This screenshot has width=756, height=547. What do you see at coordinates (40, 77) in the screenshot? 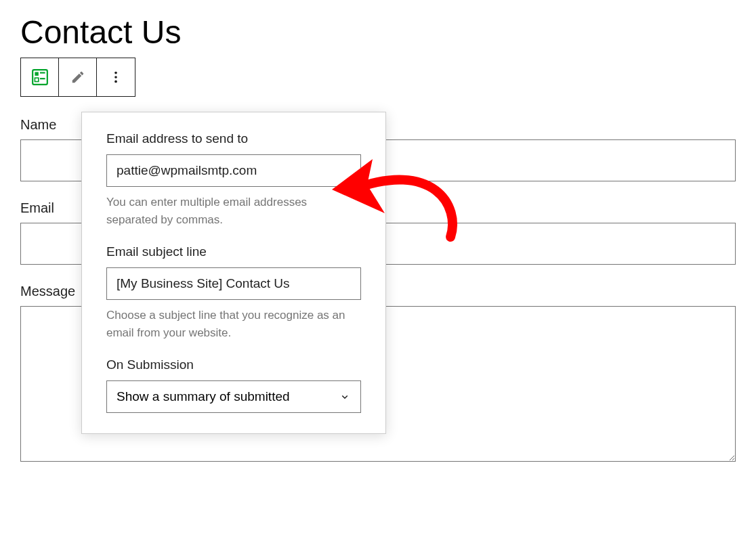
I see `form-icon` at bounding box center [40, 77].